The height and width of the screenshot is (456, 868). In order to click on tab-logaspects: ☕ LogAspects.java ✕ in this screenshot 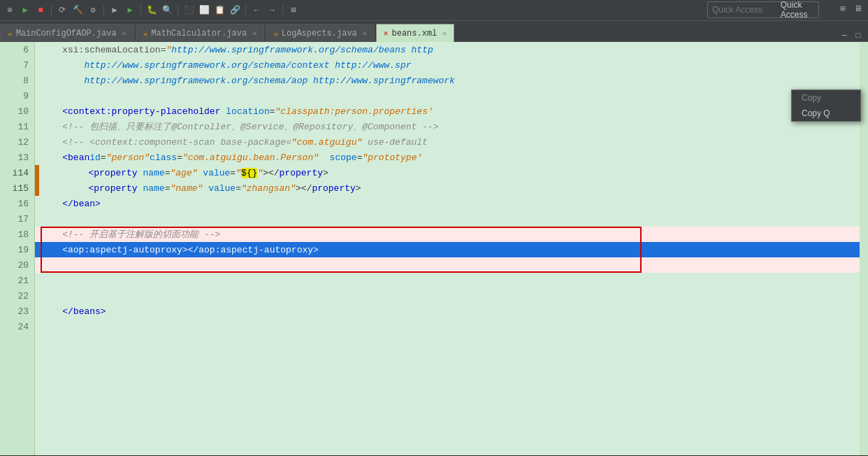, I will do `click(320, 33)`.